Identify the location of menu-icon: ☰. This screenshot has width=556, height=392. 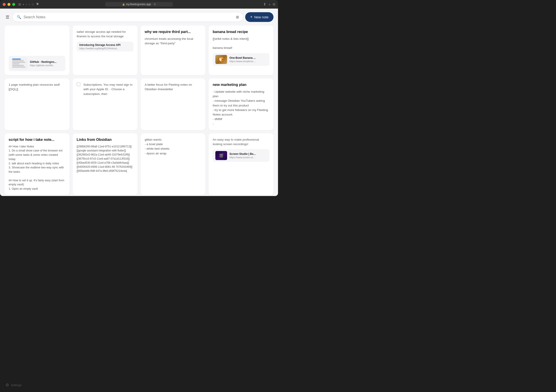
(8, 17).